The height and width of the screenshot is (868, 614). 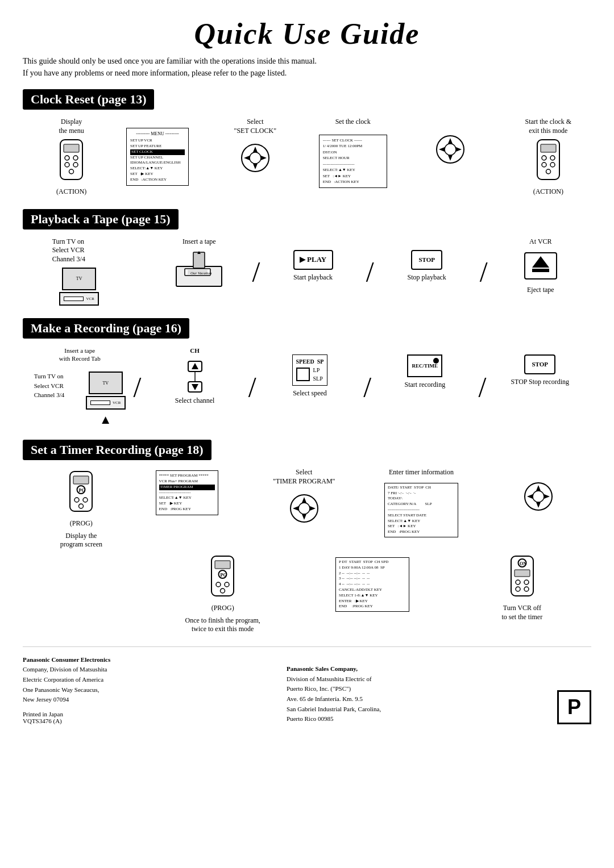 I want to click on clock-step-5: Start the clock &exit this mode (ACTION), so click(x=548, y=157).